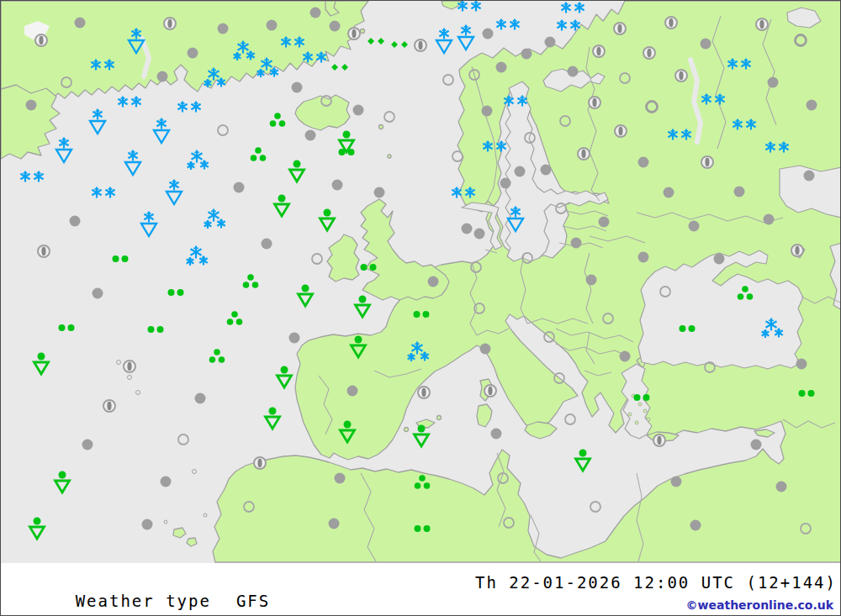 The image size is (841, 616). What do you see at coordinates (656, 582) in the screenshot?
I see `valid-time-label: Th 22-01-2026 12:00 UTC (12+144)` at bounding box center [656, 582].